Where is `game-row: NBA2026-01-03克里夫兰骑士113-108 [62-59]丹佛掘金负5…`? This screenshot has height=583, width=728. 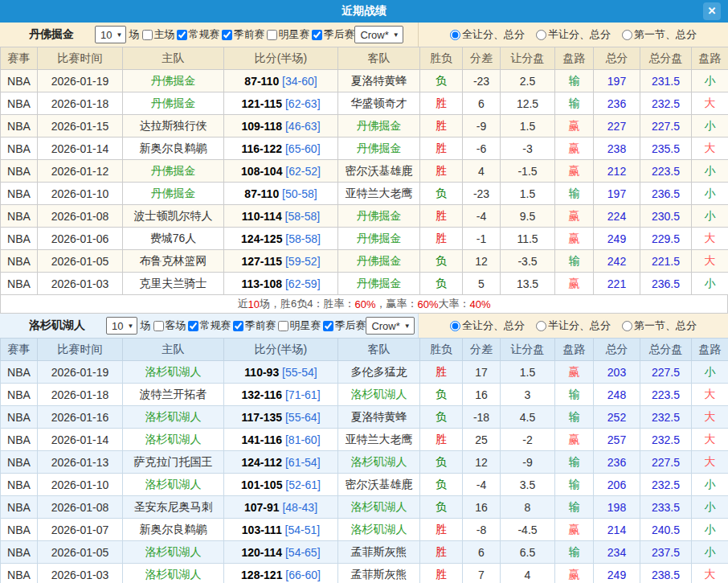 game-row: NBA2026-01-03克里夫兰骑士113-108 [62-59]丹佛掘金负5… is located at coordinates (365, 284).